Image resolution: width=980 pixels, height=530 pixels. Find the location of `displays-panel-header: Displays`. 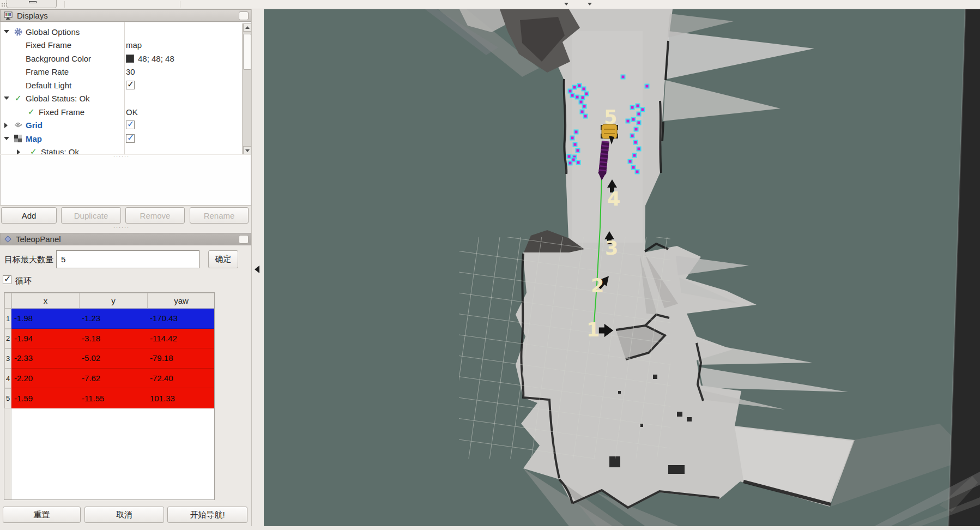

displays-panel-header: Displays is located at coordinates (125, 15).